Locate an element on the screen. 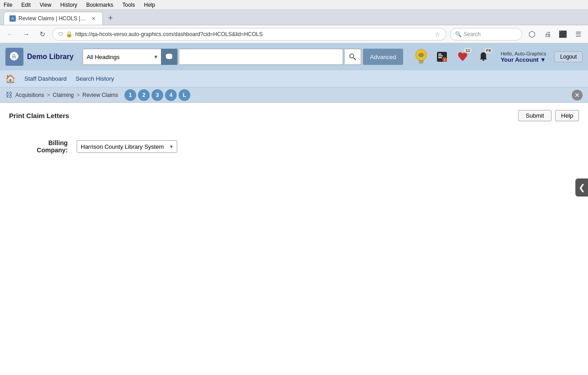 The height and width of the screenshot is (375, 588). action-buttons: Submit Help is located at coordinates (548, 115).